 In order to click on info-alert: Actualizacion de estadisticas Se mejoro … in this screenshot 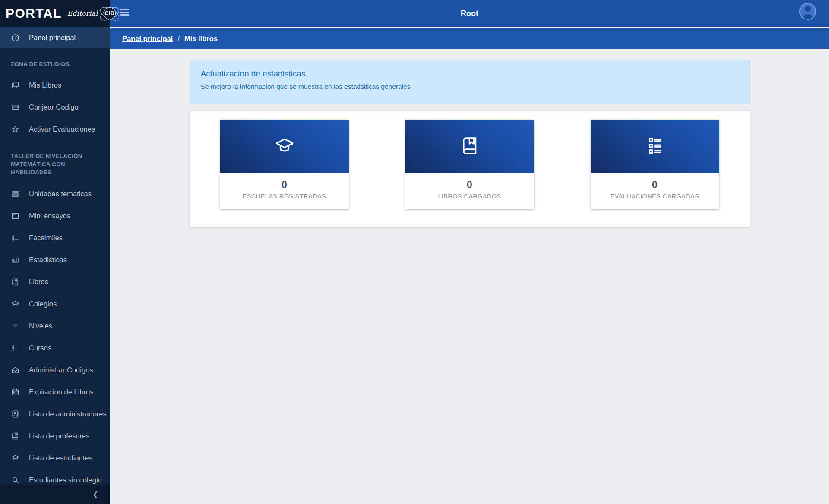, I will do `click(470, 82)`.